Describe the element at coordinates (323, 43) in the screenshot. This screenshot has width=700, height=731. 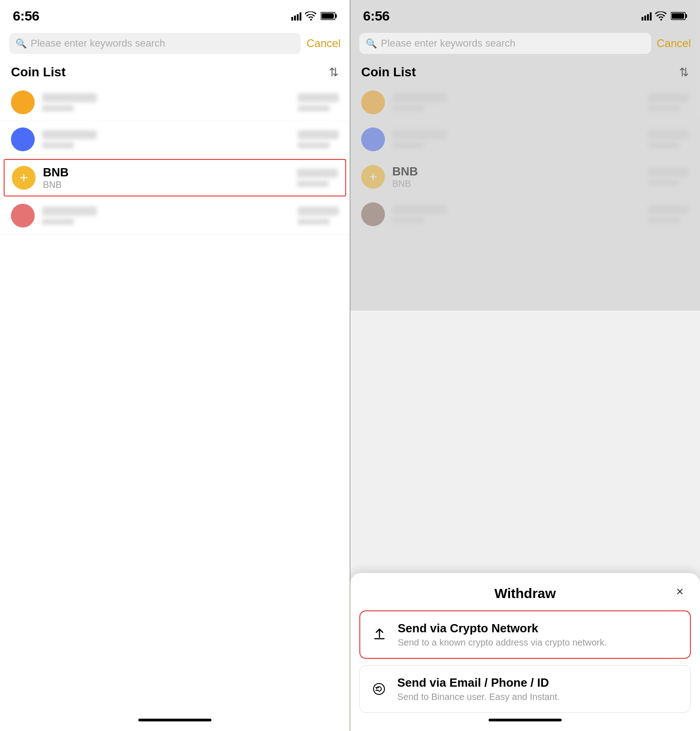
I see `left-cancel-button: Cancel` at that location.